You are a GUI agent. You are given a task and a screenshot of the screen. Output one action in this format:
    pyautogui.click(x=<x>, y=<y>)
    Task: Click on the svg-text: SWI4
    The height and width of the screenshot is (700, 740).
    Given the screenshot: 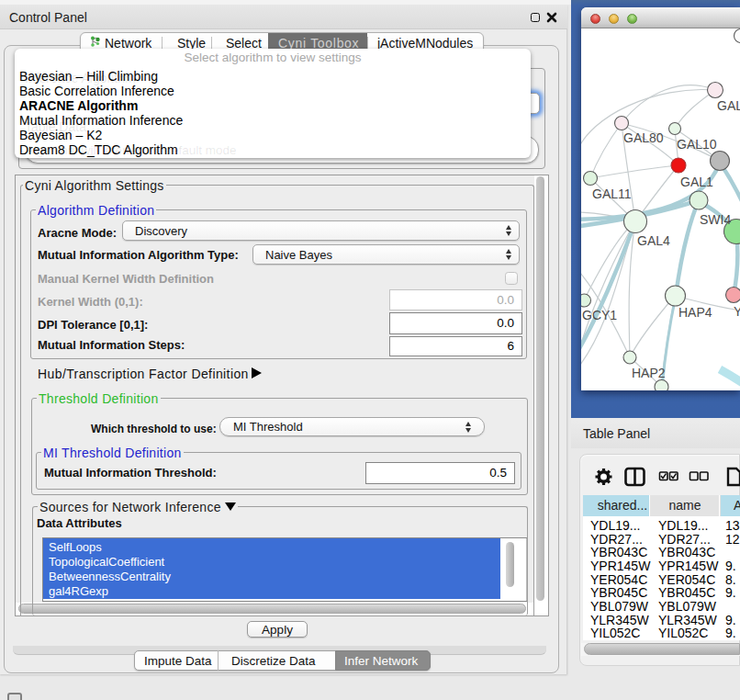 What is the action you would take?
    pyautogui.click(x=715, y=220)
    